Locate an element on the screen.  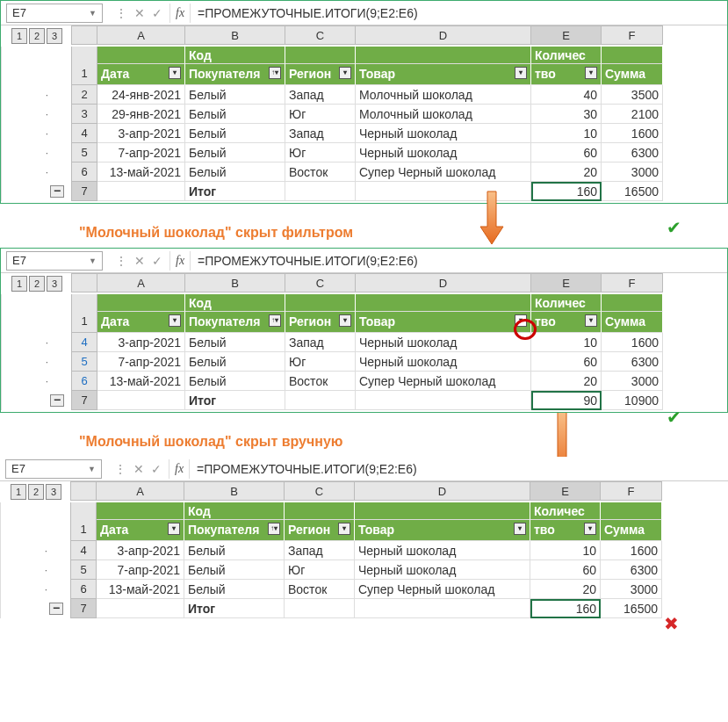
cell-qty: 60 is located at coordinates (566, 362).